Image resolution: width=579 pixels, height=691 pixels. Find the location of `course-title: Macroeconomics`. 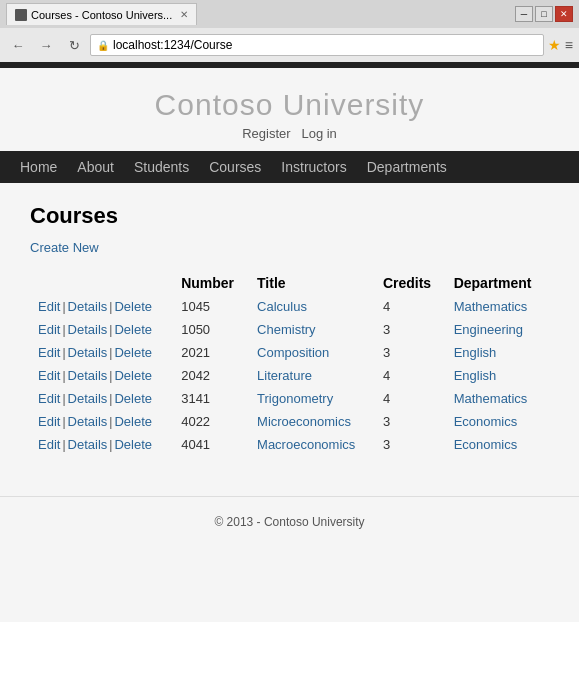

course-title: Macroeconomics is located at coordinates (312, 444).